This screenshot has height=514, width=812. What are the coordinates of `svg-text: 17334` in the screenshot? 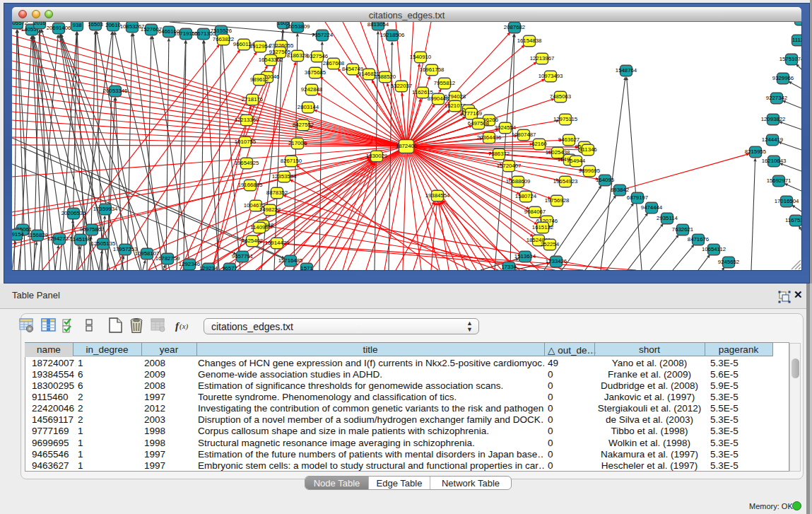 It's located at (509, 267).